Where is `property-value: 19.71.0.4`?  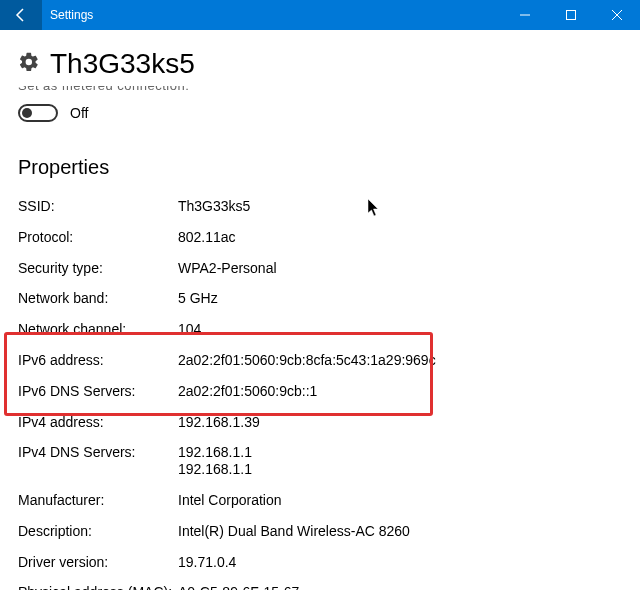
property-value: 19.71.0.4 is located at coordinates (207, 562).